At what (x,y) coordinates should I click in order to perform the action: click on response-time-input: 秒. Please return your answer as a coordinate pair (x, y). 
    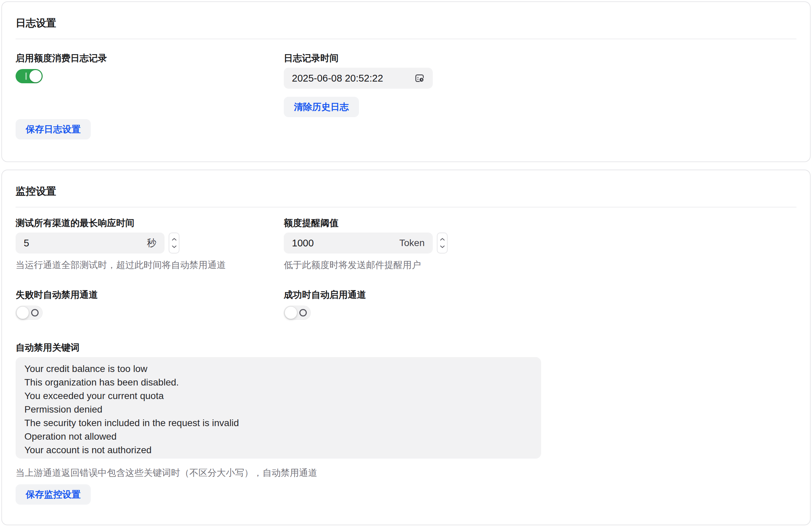
    Looking at the image, I should click on (90, 243).